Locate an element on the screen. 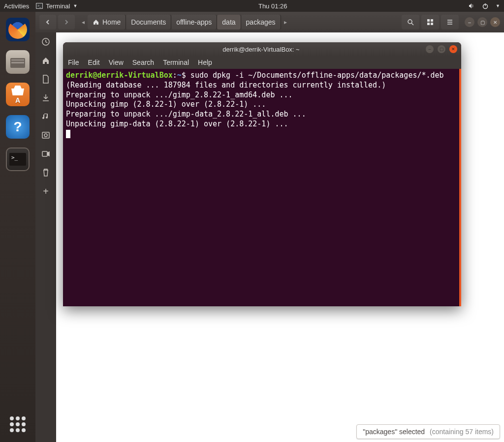 Image resolution: width=504 pixels, height=442 pixels. clock: Thu 01:26 is located at coordinates (273, 6).